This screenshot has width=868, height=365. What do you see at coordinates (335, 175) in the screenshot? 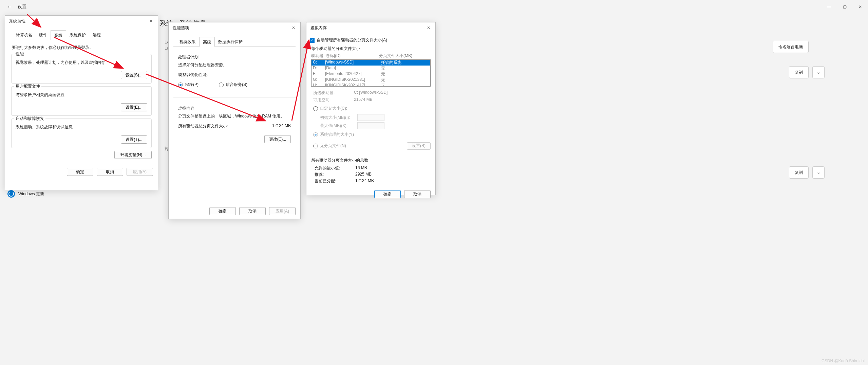
I see `rec-label: 推荐:` at bounding box center [335, 175].